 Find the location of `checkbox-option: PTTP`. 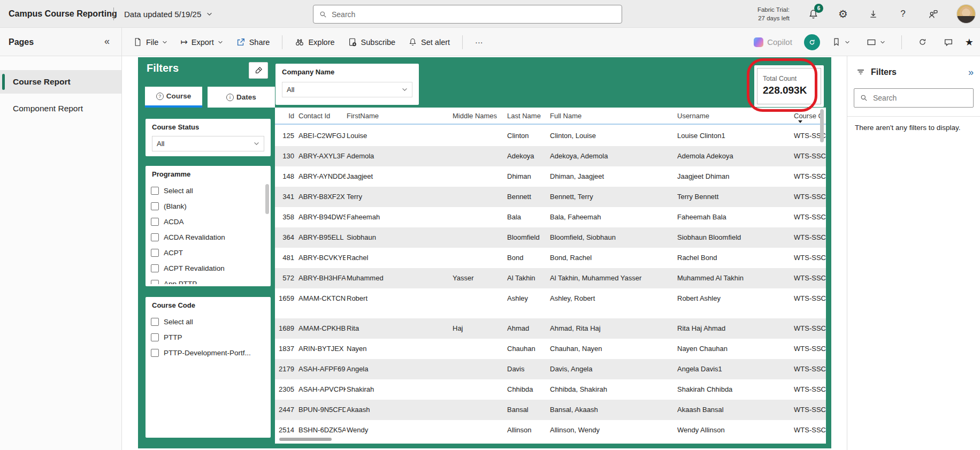

checkbox-option: PTTP is located at coordinates (209, 337).